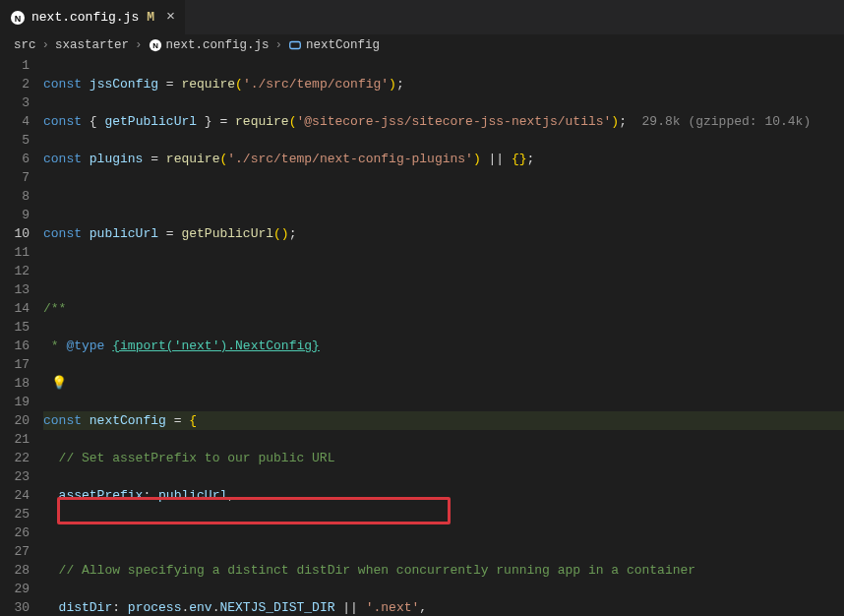 Image resolution: width=844 pixels, height=616 pixels. What do you see at coordinates (15, 459) in the screenshot?
I see `line-number: 22` at bounding box center [15, 459].